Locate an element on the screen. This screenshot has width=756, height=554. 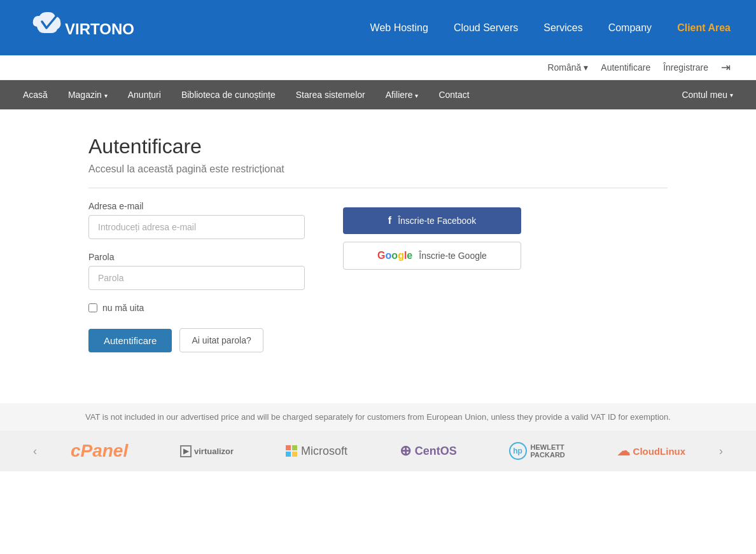
centos-logo: ⊕ CentOS is located at coordinates (428, 451).